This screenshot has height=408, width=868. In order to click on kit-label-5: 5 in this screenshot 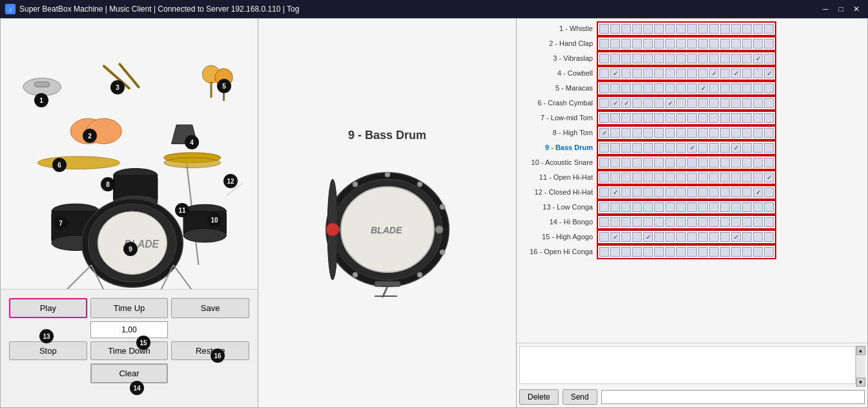, I will do `click(224, 86)`.